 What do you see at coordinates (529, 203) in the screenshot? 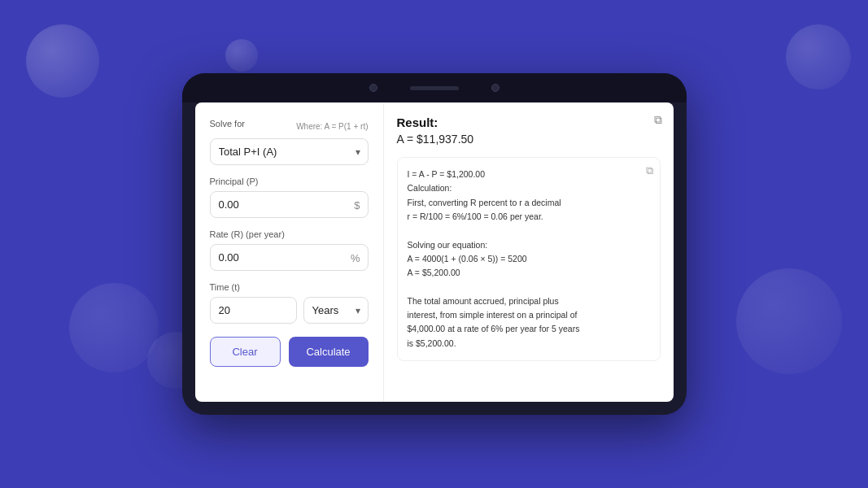
I see `detail-line-3: First, converting R percent to r a decim…` at bounding box center [529, 203].